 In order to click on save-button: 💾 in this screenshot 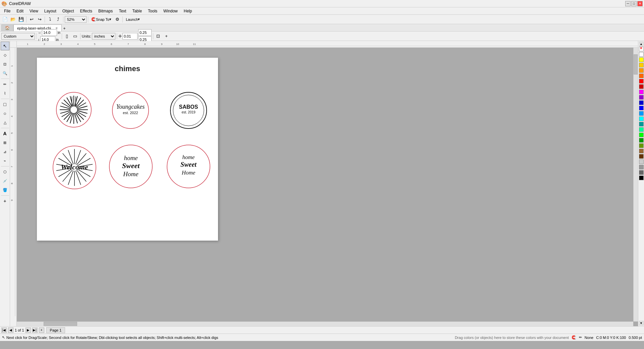, I will do `click(21, 19)`.